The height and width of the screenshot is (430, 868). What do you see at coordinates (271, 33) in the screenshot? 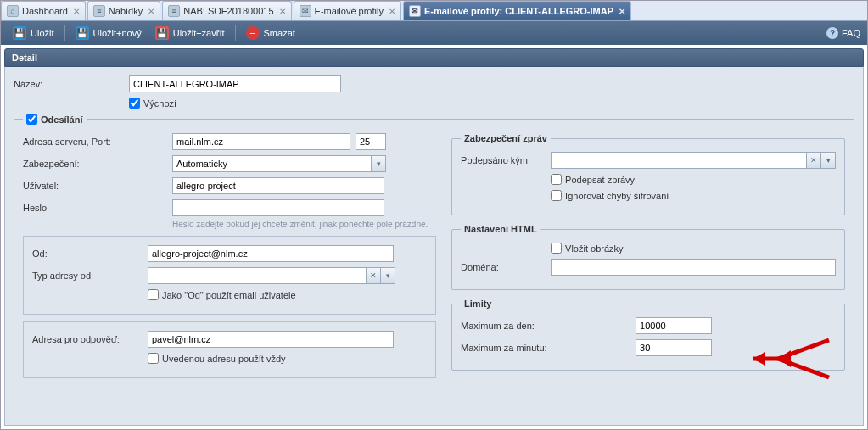
I see `delete-button: − Smazat` at bounding box center [271, 33].